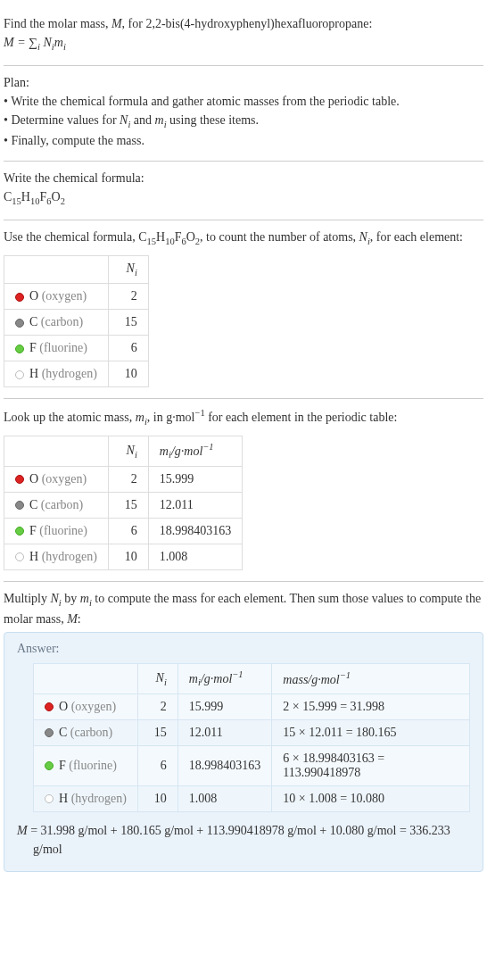 The width and height of the screenshot is (487, 980). What do you see at coordinates (57, 23) in the screenshot?
I see `intro-text-a: Find the molar mass,` at bounding box center [57, 23].